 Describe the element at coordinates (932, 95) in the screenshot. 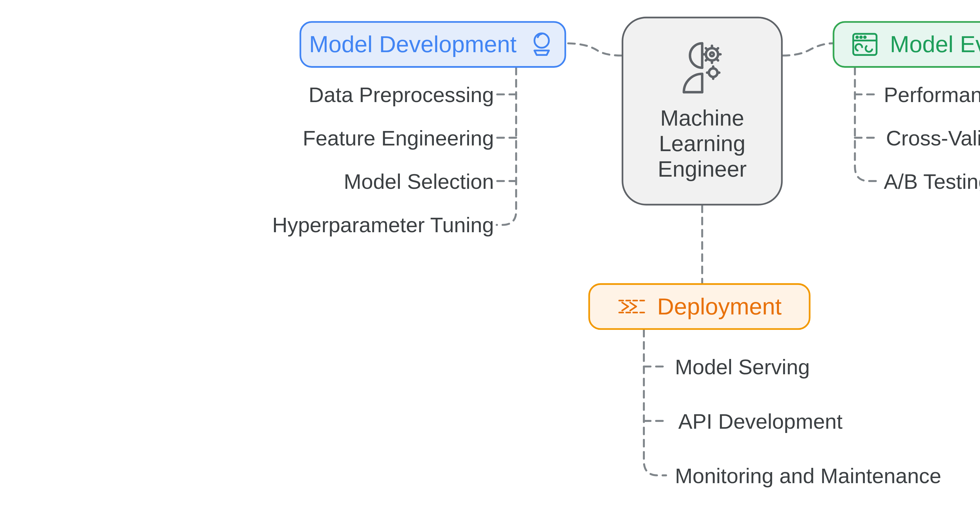

I see `eval-child-0: Performance Metrics` at that location.